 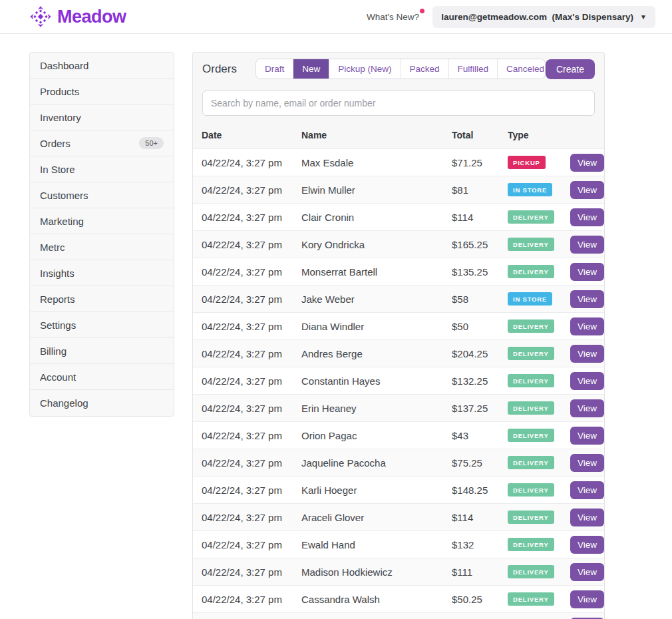 I want to click on tab-fulfilled: Fulfilled, so click(x=473, y=69).